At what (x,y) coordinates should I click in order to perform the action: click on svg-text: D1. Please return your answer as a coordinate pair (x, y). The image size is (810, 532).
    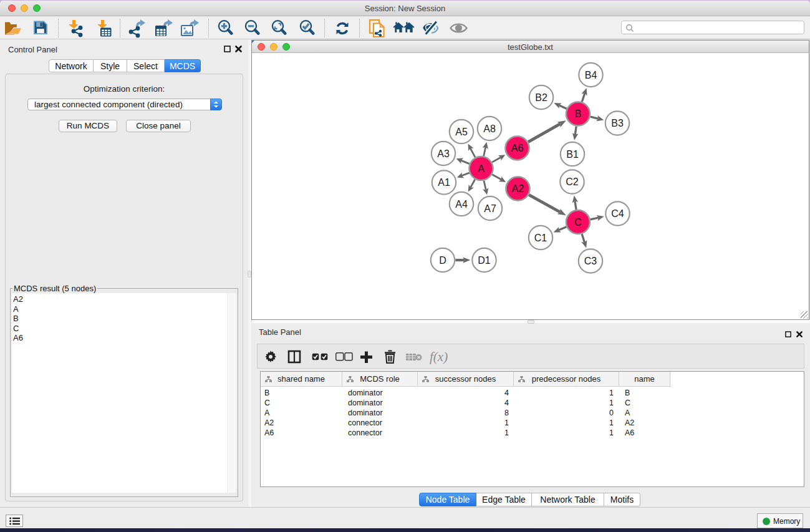
    Looking at the image, I should click on (484, 261).